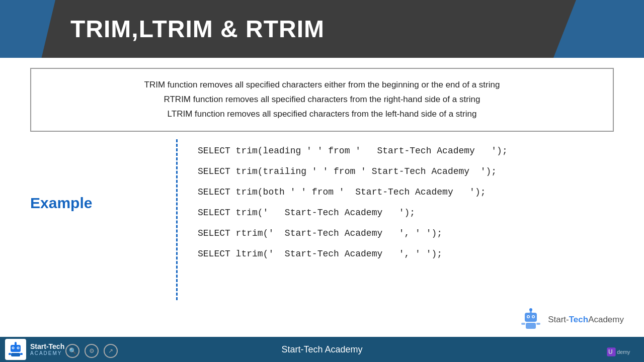 The image size is (644, 362). Describe the element at coordinates (47, 347) in the screenshot. I see `footer-logo-name: Start-Tech` at that location.